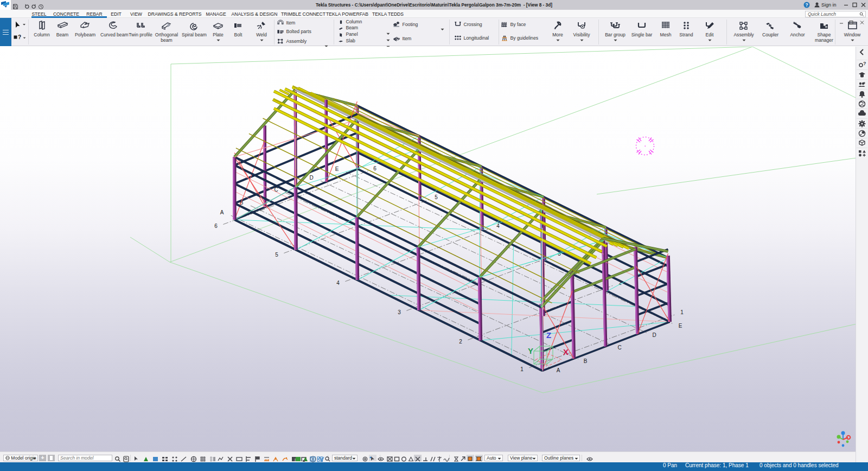  I want to click on svg-text: 3, so click(399, 313).